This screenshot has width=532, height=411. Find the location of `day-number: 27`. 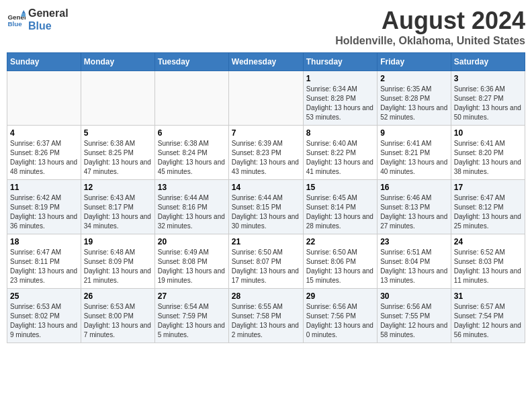

day-number: 27 is located at coordinates (192, 296).